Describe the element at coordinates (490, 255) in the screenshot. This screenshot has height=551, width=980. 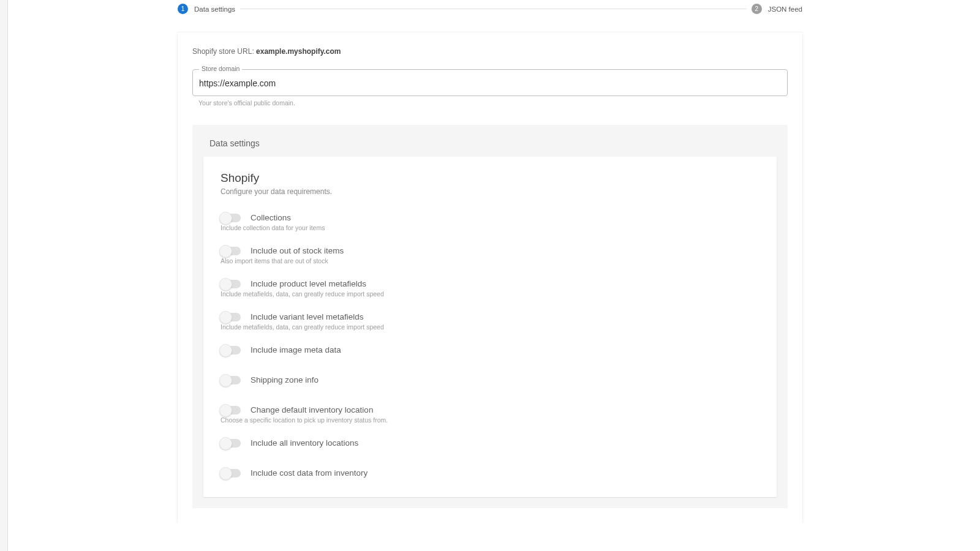
I see `toggle-out-of-stock: Include out of stock items Also import i…` at that location.